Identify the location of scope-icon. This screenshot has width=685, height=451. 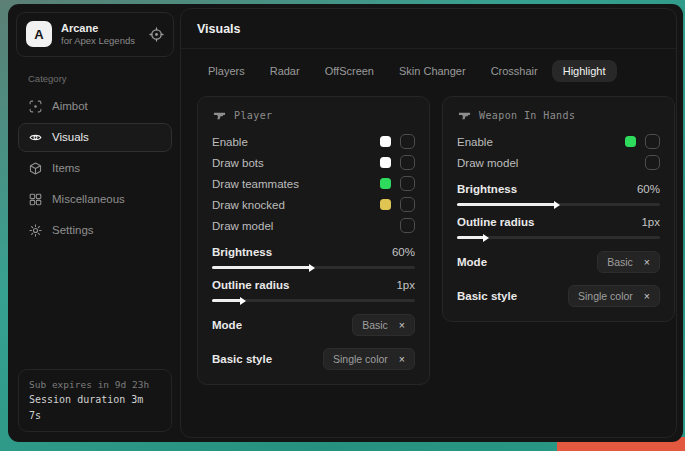
(156, 34).